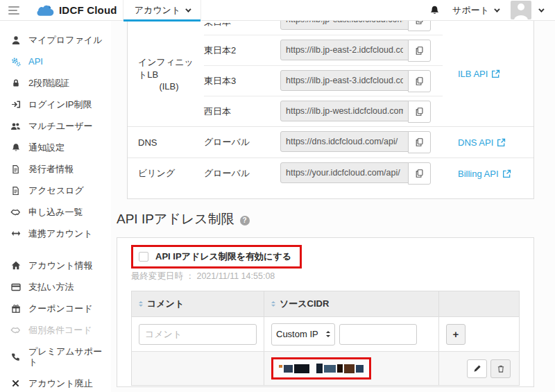 The height and width of the screenshot is (392, 555). What do you see at coordinates (51, 287) in the screenshot?
I see `sidebar-item-label: 支払い方法` at bounding box center [51, 287].